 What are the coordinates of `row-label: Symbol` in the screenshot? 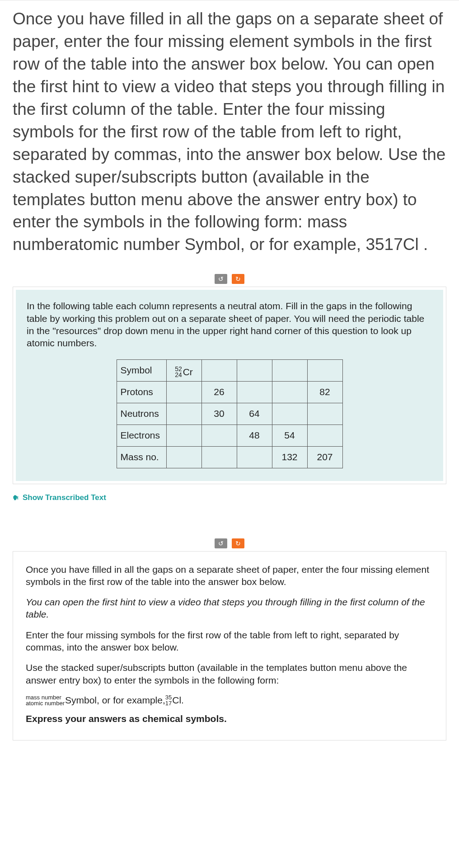 It's located at (141, 370).